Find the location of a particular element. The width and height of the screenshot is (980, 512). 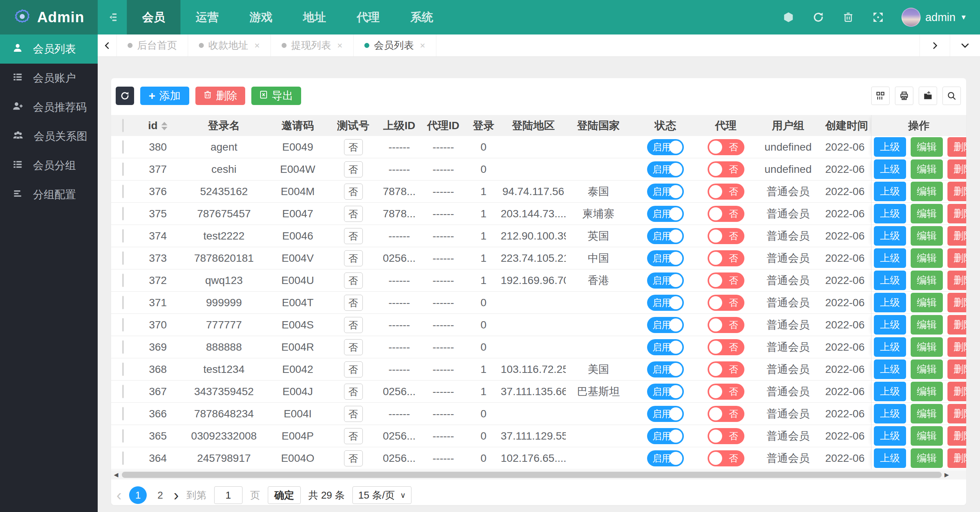

tab-1: 收款地址× is located at coordinates (229, 45).